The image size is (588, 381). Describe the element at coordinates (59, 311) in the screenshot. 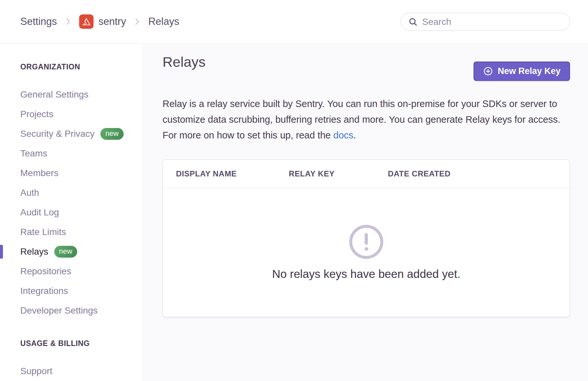

I see `sidebar-item-label: Developer Settings` at that location.